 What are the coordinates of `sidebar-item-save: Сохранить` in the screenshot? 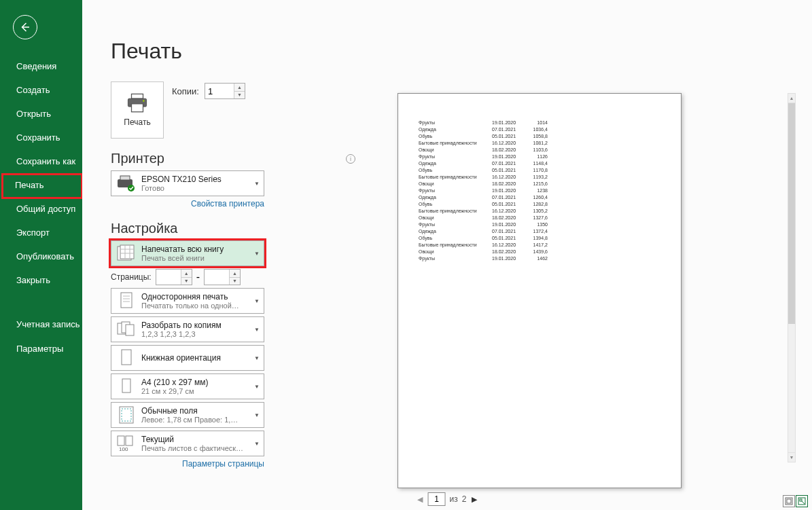 It's located at (41, 137).